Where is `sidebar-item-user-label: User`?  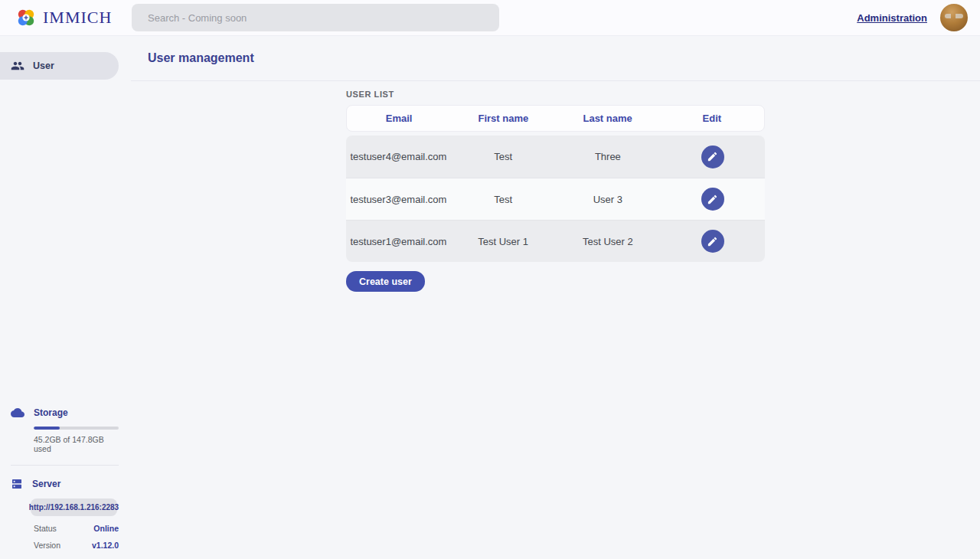
sidebar-item-user-label: User is located at coordinates (44, 66).